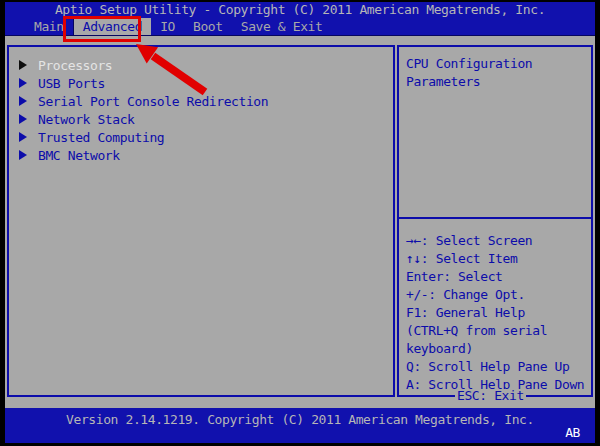 The height and width of the screenshot is (446, 600). What do you see at coordinates (101, 138) in the screenshot?
I see `menu-item-label: Trusted Computing` at bounding box center [101, 138].